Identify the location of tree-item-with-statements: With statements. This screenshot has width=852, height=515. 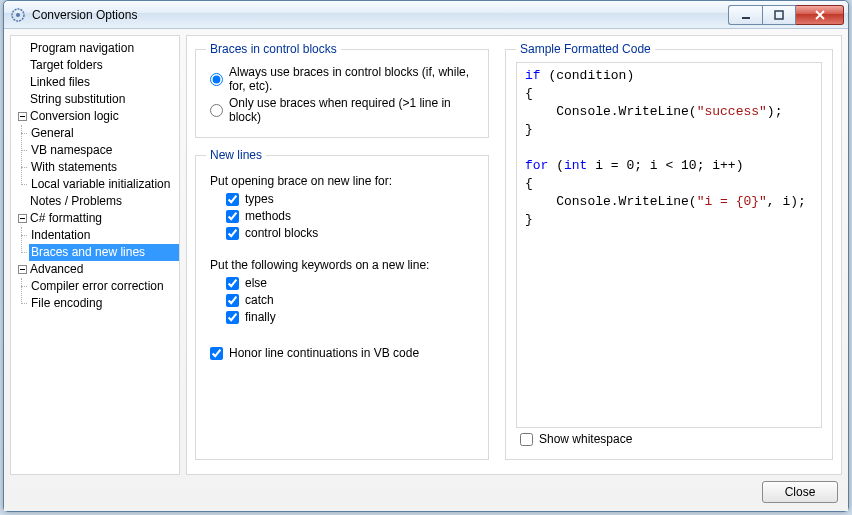
(104, 168).